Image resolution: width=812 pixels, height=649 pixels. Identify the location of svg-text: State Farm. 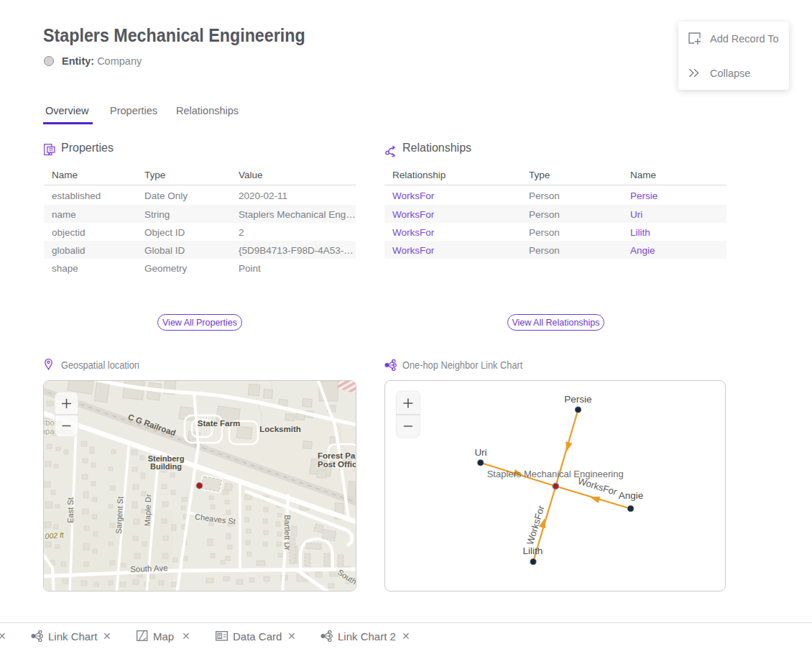
(218, 423).